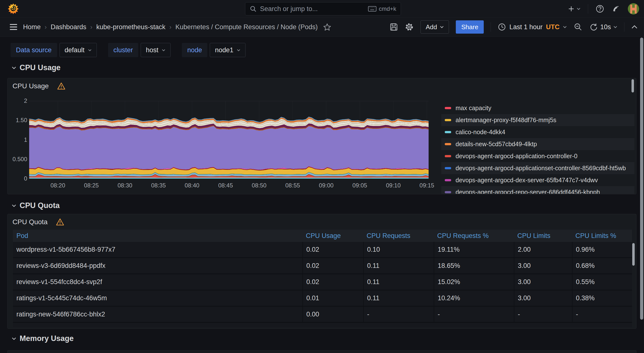 This screenshot has width=644, height=353. I want to click on breadcrumb-item: kube-prometheus-stack, so click(131, 27).